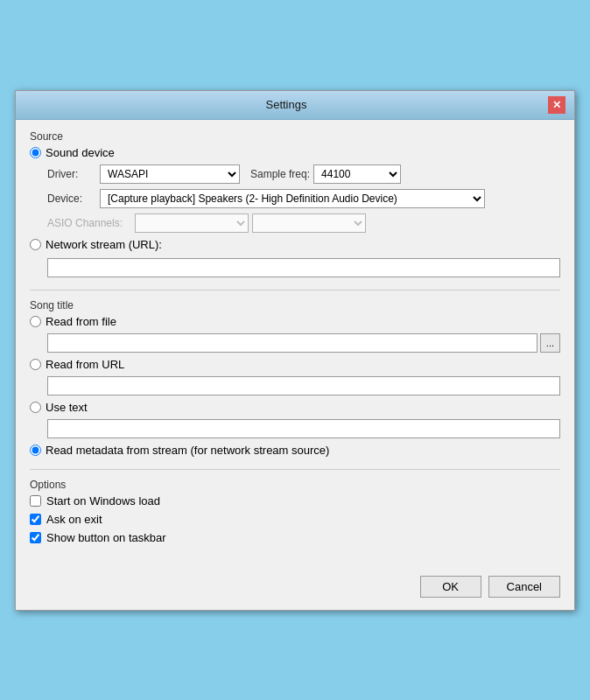 The height and width of the screenshot is (700, 590). What do you see at coordinates (295, 136) in the screenshot?
I see `source-section-label: Source` at bounding box center [295, 136].